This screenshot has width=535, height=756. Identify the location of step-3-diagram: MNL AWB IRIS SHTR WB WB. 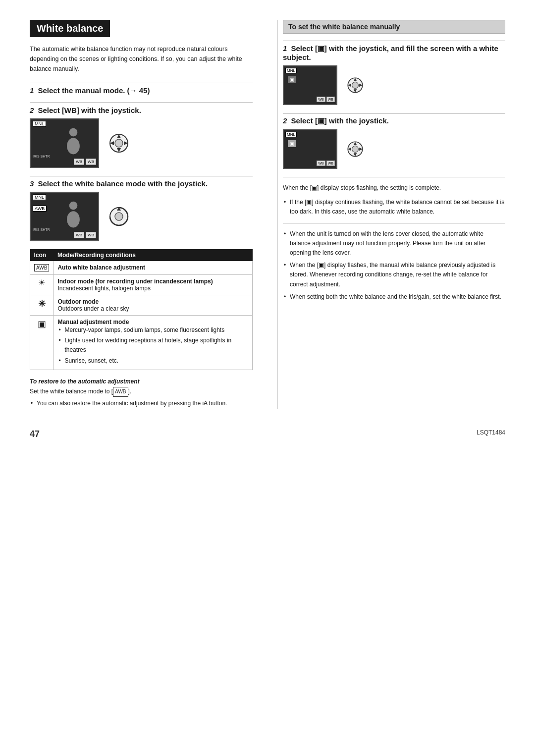
(141, 216).